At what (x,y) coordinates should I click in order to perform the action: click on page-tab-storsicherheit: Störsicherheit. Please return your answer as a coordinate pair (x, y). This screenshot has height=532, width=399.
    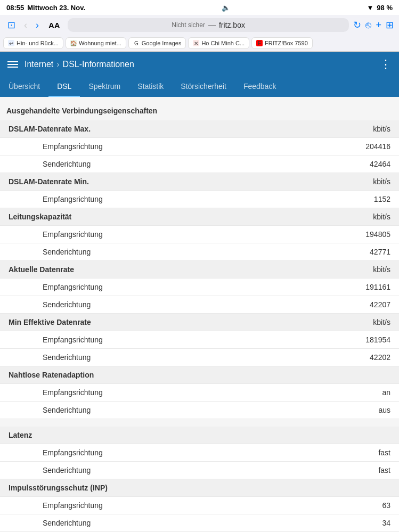
    Looking at the image, I should click on (203, 87).